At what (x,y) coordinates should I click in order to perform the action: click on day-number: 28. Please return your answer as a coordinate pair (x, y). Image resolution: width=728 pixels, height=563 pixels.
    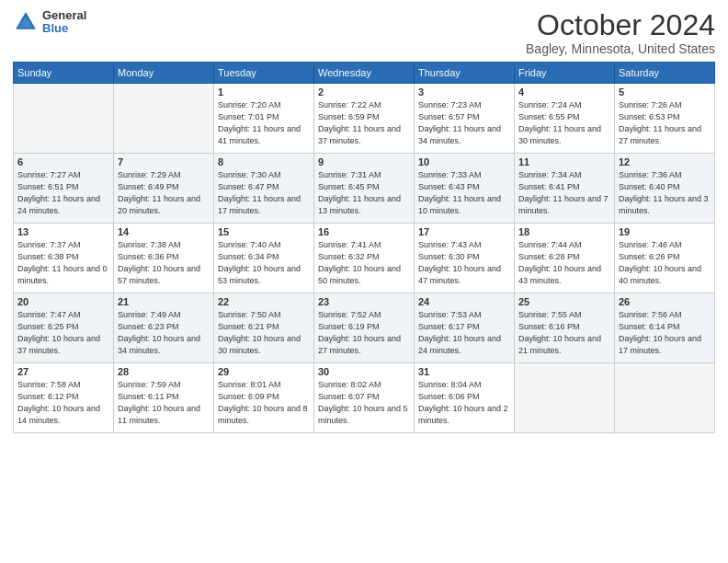
    Looking at the image, I should click on (164, 372).